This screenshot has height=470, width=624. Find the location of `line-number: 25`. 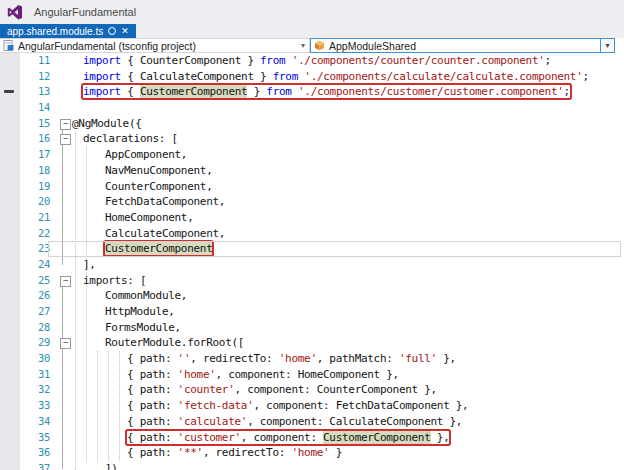

line-number: 25 is located at coordinates (38, 281).